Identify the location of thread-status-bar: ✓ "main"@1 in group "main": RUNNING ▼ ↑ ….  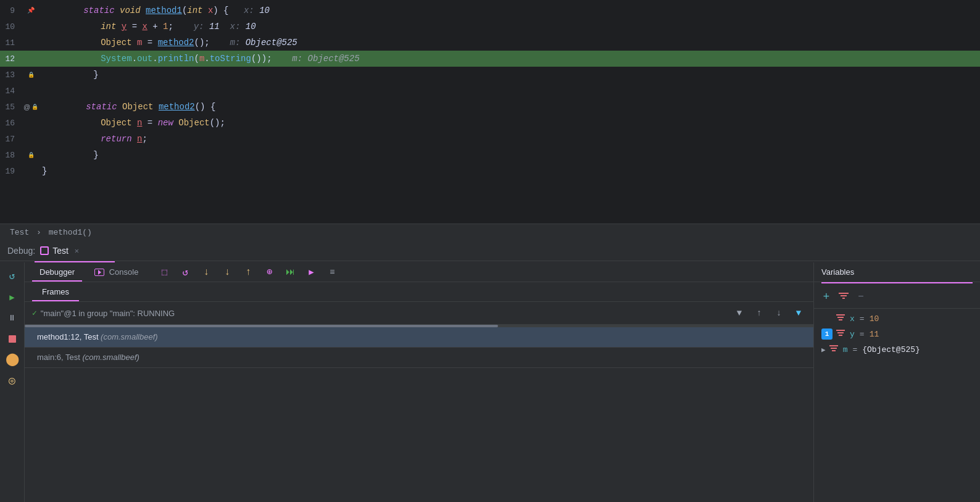
(419, 314).